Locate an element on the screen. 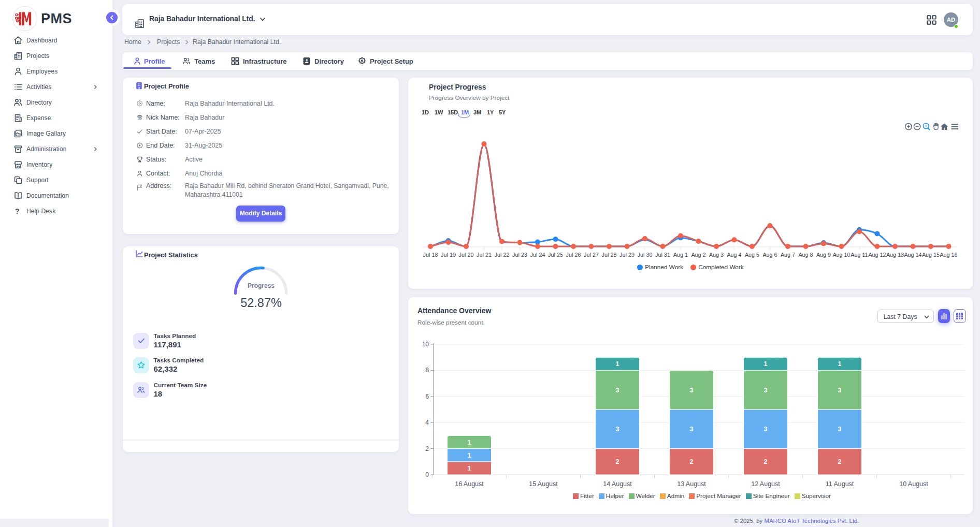 The height and width of the screenshot is (527, 980). svg-text: 10 is located at coordinates (426, 344).